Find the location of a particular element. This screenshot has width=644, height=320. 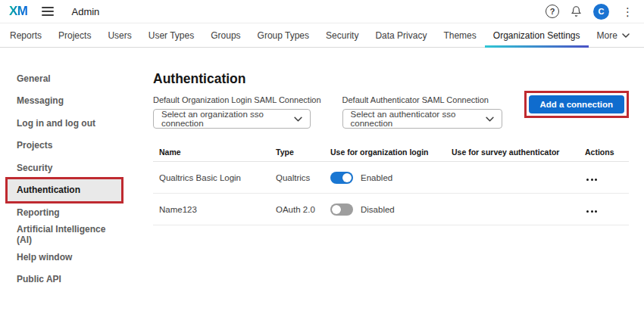

top-bar: XM Admin ? C ⋮ is located at coordinates (322, 12).